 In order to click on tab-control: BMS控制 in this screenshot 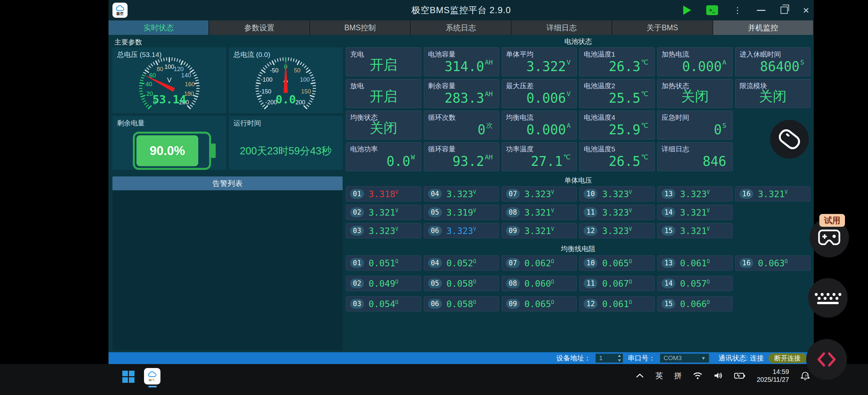, I will do `click(361, 28)`.